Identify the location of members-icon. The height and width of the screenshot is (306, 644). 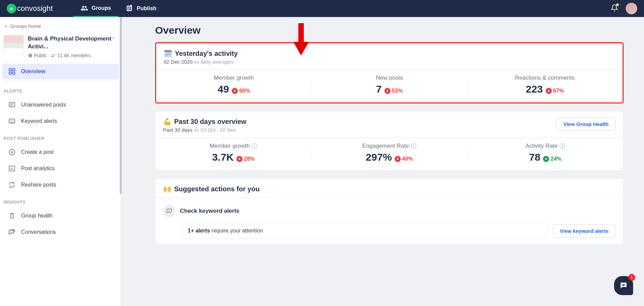
(53, 55).